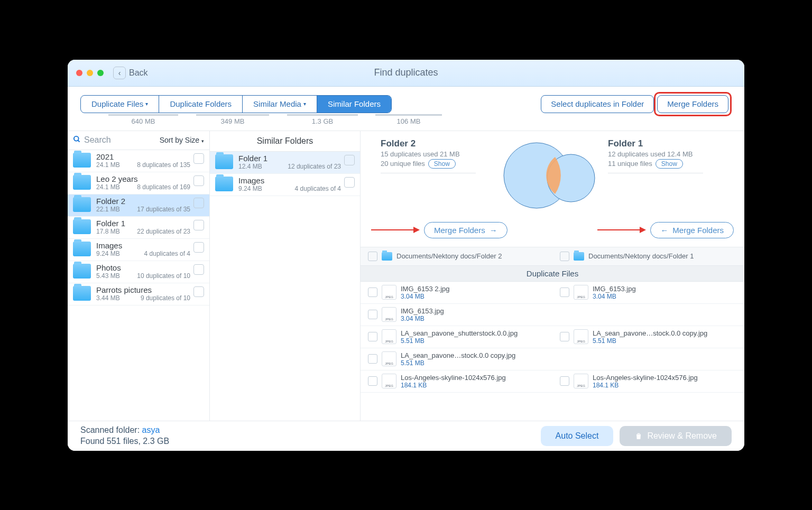 Image resolution: width=812 pixels, height=510 pixels. I want to click on file-row: IMG_6153.jpg3.04 MB, so click(552, 315).